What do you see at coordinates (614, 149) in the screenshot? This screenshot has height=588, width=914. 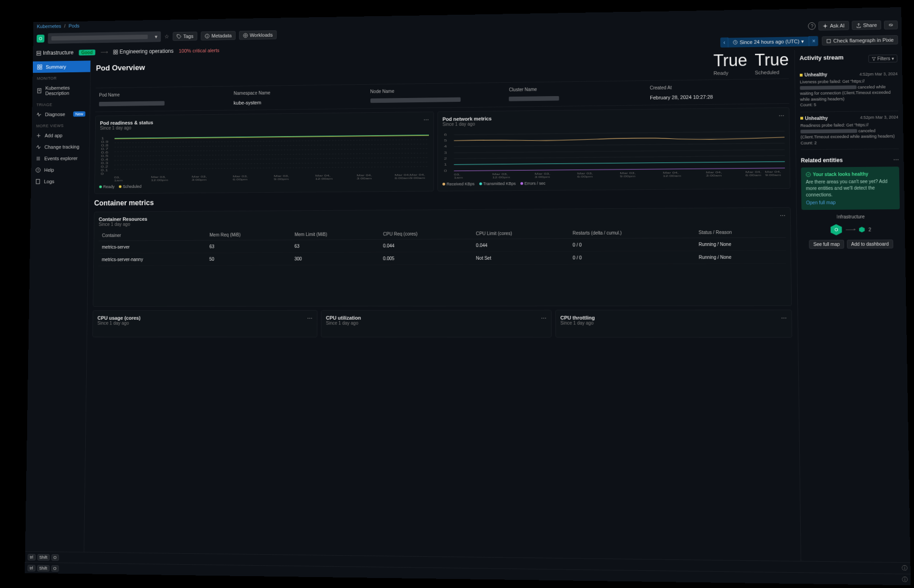 I see `chart-network-card: Pod network metrics Since 1 day ago ⋯` at bounding box center [614, 149].